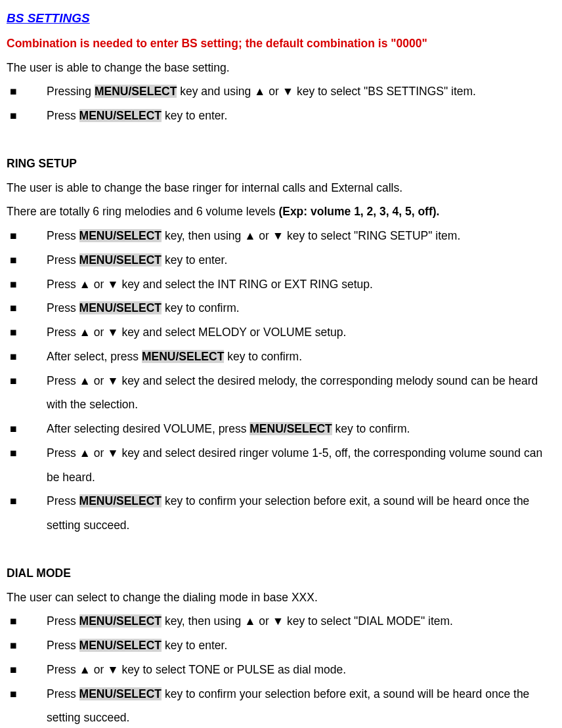 The height and width of the screenshot is (728, 562). I want to click on ring-setup-line1: The user is able to change the base ring…, so click(281, 188).